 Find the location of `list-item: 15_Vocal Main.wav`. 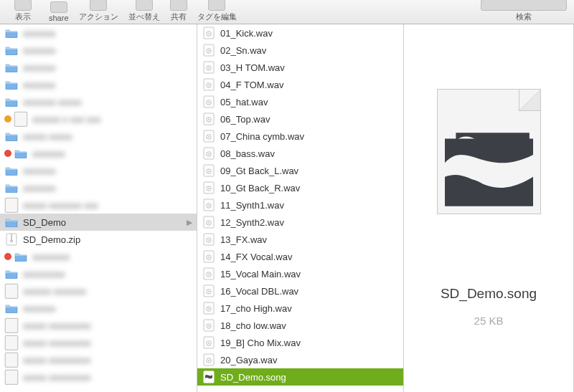

list-item: 15_Vocal Main.wav is located at coordinates (300, 274).